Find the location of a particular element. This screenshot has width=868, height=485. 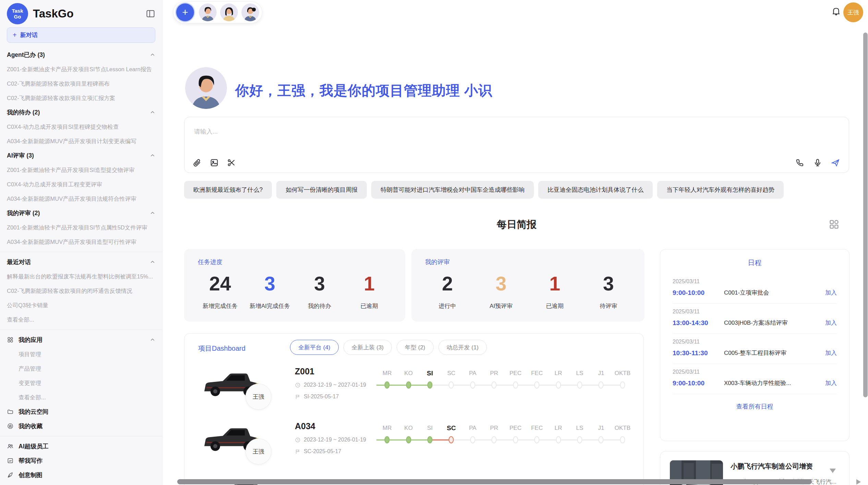

chat-composer: 请输入... is located at coordinates (517, 145).